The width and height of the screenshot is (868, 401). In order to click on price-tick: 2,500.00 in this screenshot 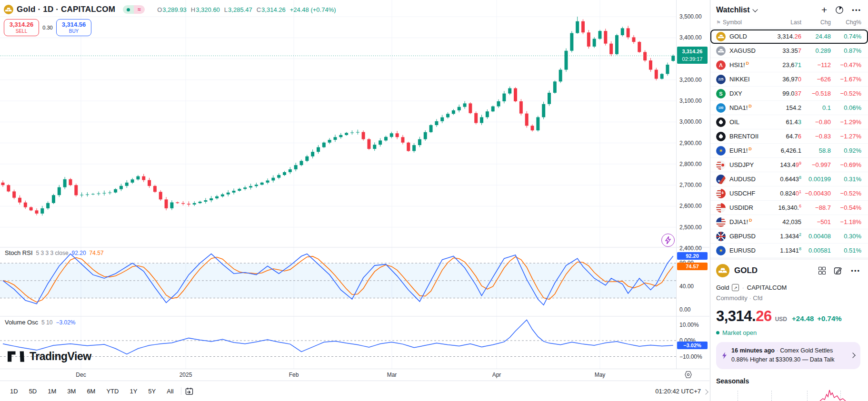, I will do `click(690, 227)`.